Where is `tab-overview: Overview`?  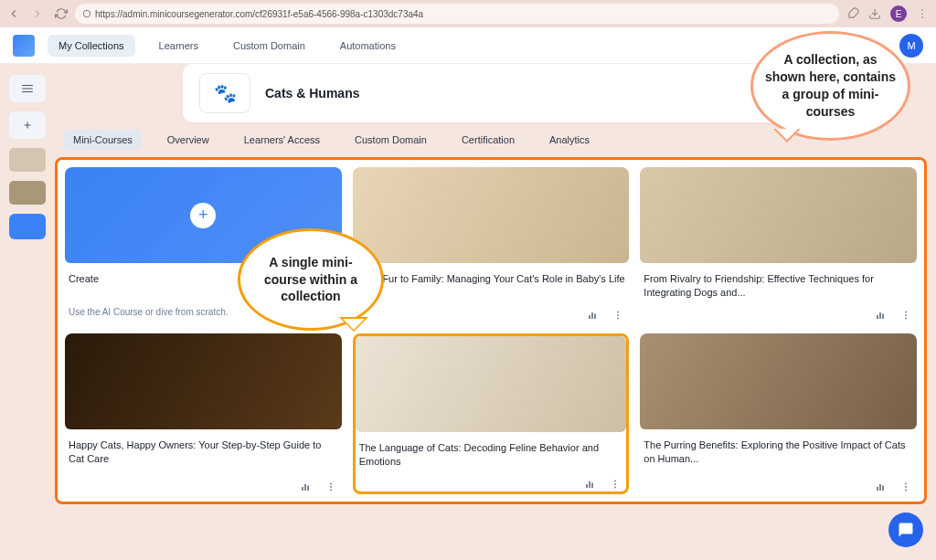 tab-overview: Overview is located at coordinates (188, 140).